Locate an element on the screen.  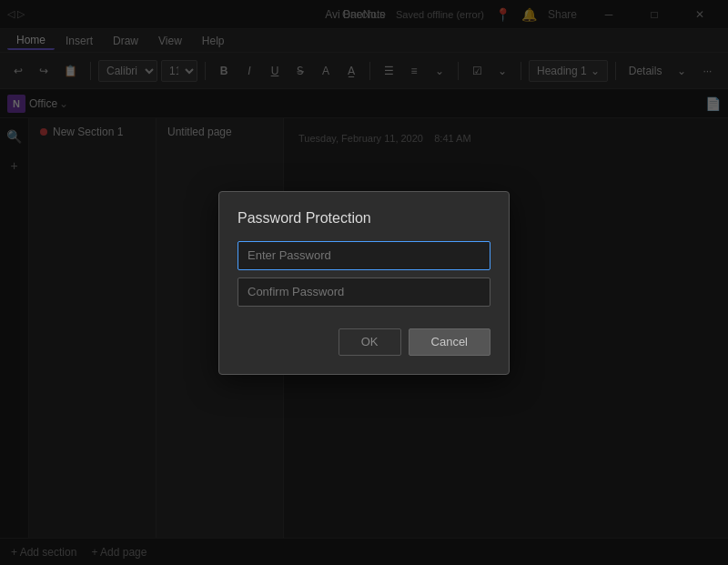
modal-buttons: OK Cancel is located at coordinates (364, 342).